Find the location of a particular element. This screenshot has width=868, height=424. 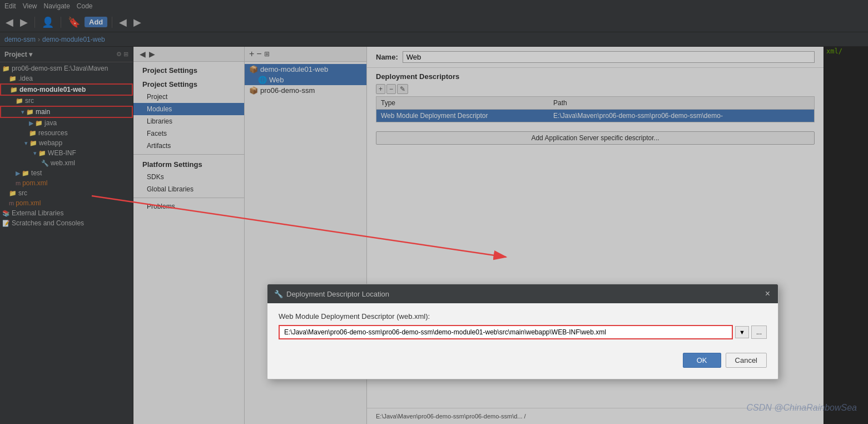

dialog-path-input is located at coordinates (506, 332).